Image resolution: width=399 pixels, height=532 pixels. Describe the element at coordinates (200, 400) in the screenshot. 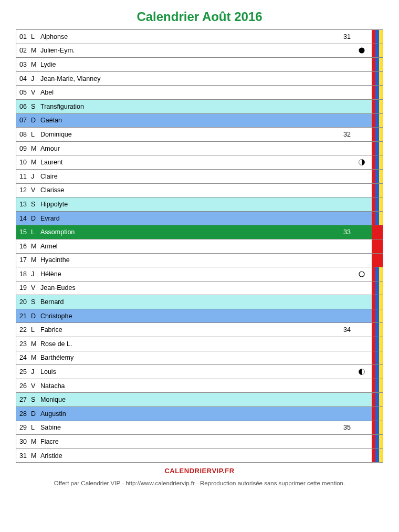

I see `calendar-row: 27SMonique` at that location.